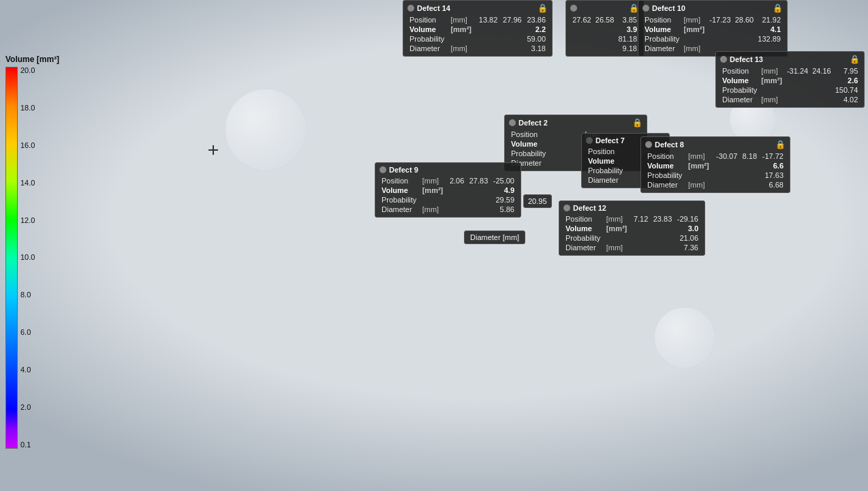  Describe the element at coordinates (617, 219) in the screenshot. I see `defect-12-pos-unit: [mm]` at that location.